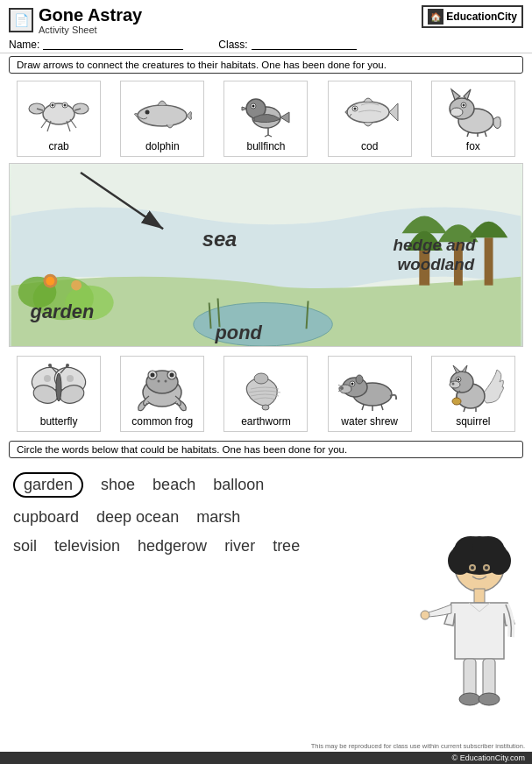 This screenshot has height=764, width=532. I want to click on instruction-text-1: Draw arrows to connect the creatures to …, so click(202, 65).